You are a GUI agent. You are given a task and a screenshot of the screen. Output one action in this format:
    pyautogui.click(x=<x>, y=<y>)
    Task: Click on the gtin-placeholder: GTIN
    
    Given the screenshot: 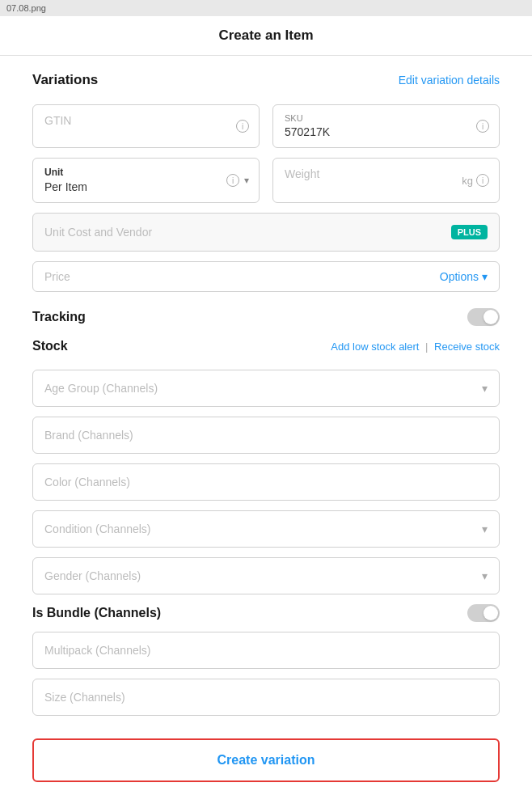 What is the action you would take?
    pyautogui.click(x=58, y=121)
    